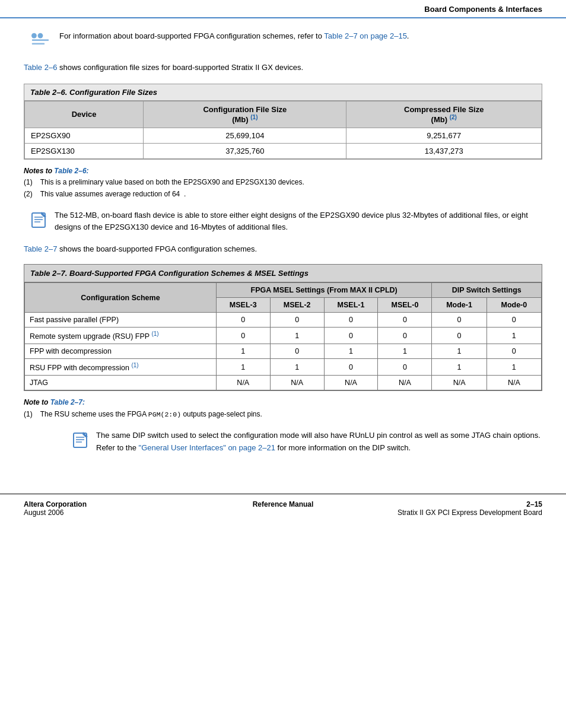  What do you see at coordinates (71, 171) in the screenshot?
I see `table6-notes-link: Table 2–6:` at bounding box center [71, 171].